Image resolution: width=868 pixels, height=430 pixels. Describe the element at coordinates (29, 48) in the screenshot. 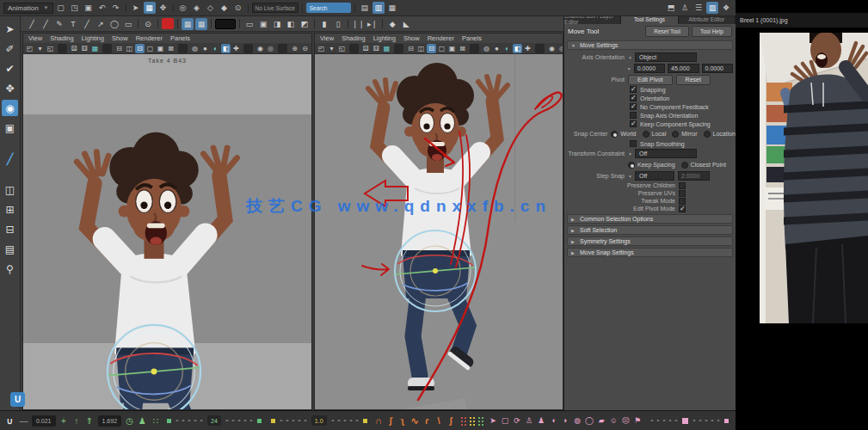

I see `viewport-toolbar-icon: ◰` at that location.